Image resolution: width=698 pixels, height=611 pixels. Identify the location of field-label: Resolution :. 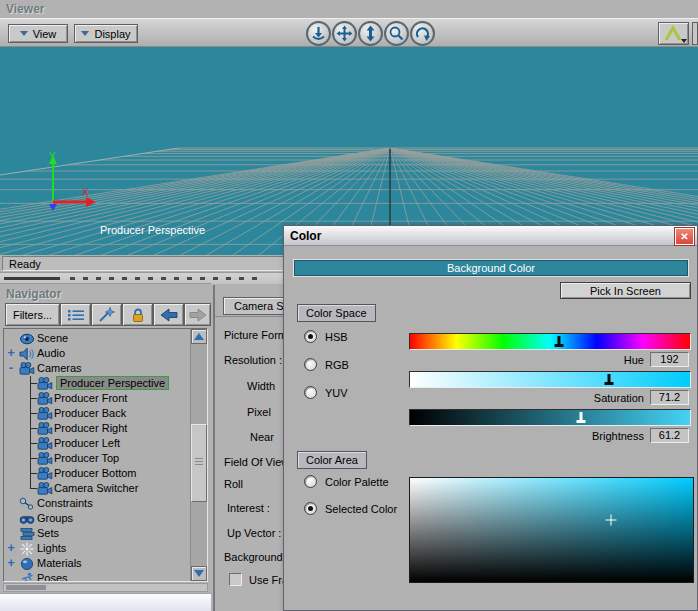
(253, 360).